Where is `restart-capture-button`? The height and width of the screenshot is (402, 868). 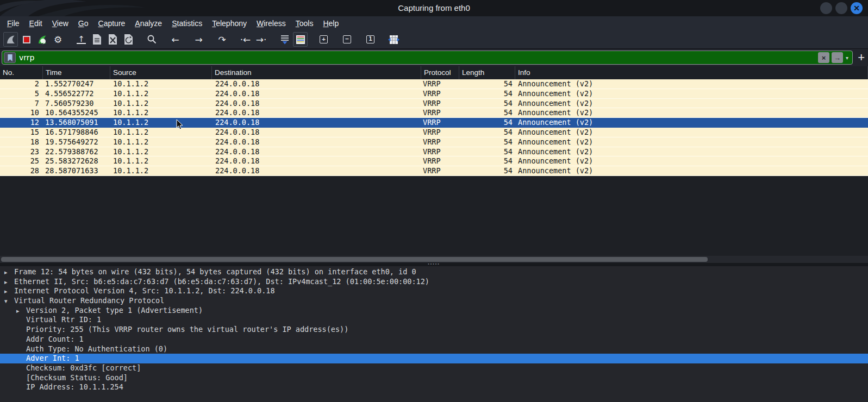 restart-capture-button is located at coordinates (42, 39).